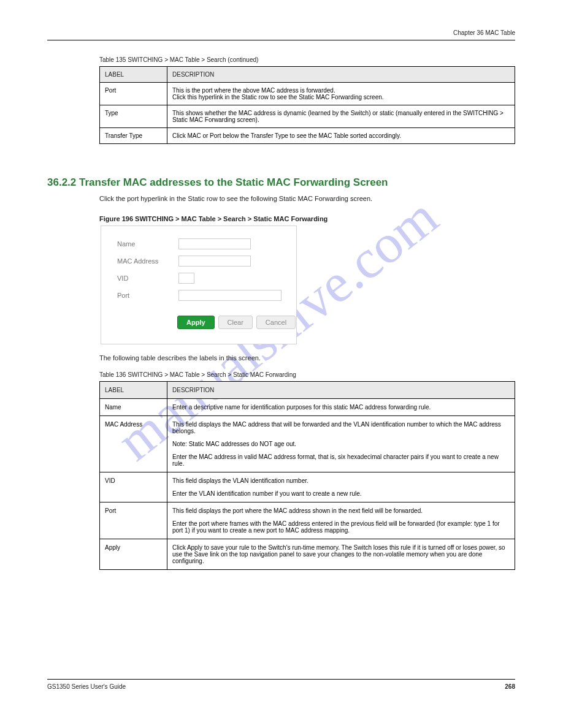  What do you see at coordinates (307, 199) in the screenshot?
I see `section-body: Click the port hyperlink in the Static r…` at bounding box center [307, 199].